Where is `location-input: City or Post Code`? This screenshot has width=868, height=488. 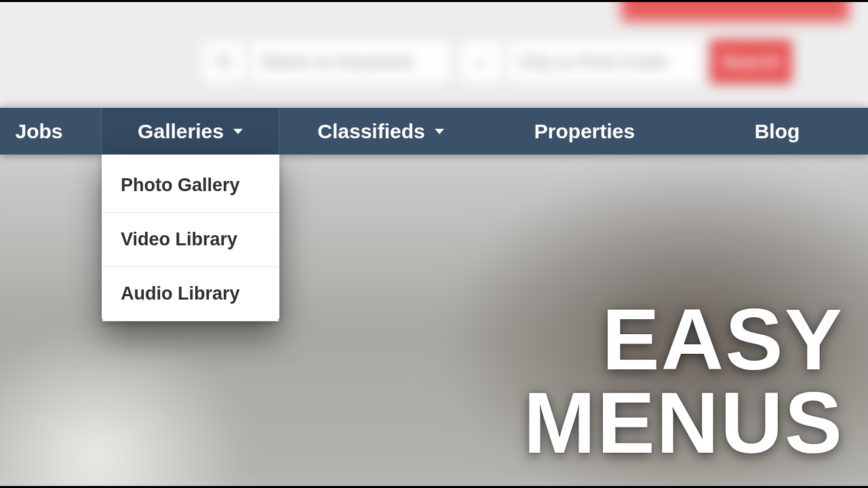
location-input: City or Post Code is located at coordinates (604, 62).